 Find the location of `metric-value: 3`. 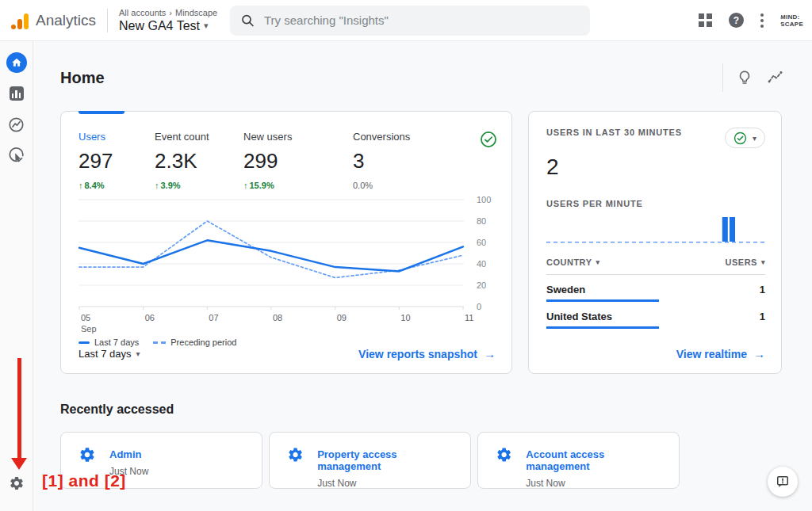

metric-value: 3 is located at coordinates (416, 162).